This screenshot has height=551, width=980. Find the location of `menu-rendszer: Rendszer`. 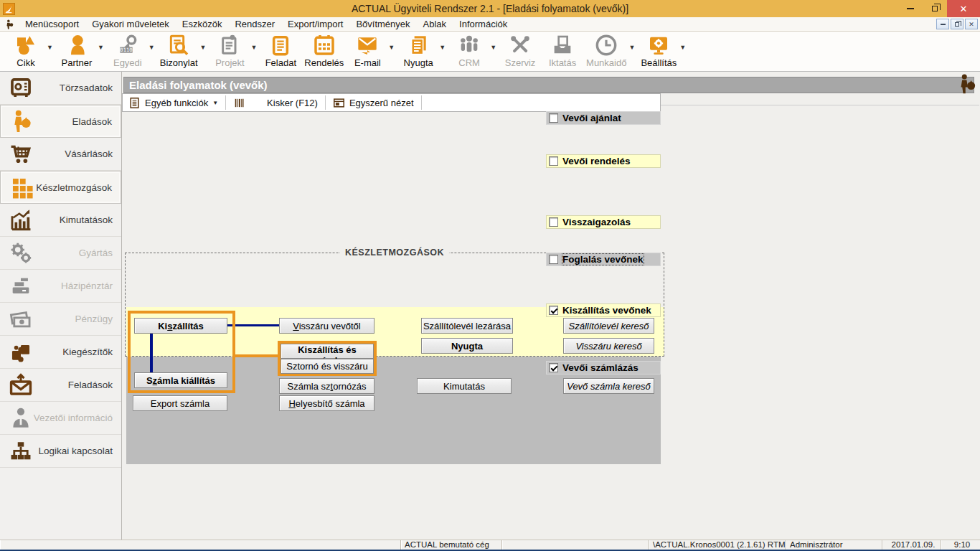

menu-rendszer: Rendszer is located at coordinates (255, 24).